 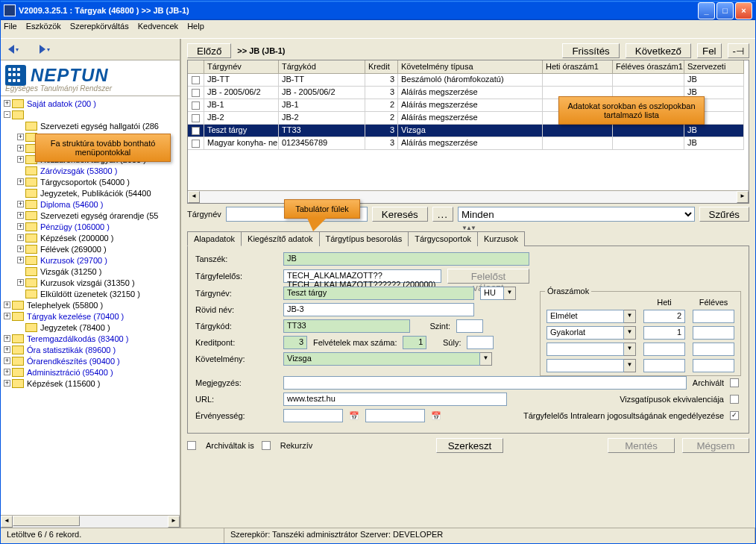 I want to click on feleves-gyak, so click(x=714, y=333).